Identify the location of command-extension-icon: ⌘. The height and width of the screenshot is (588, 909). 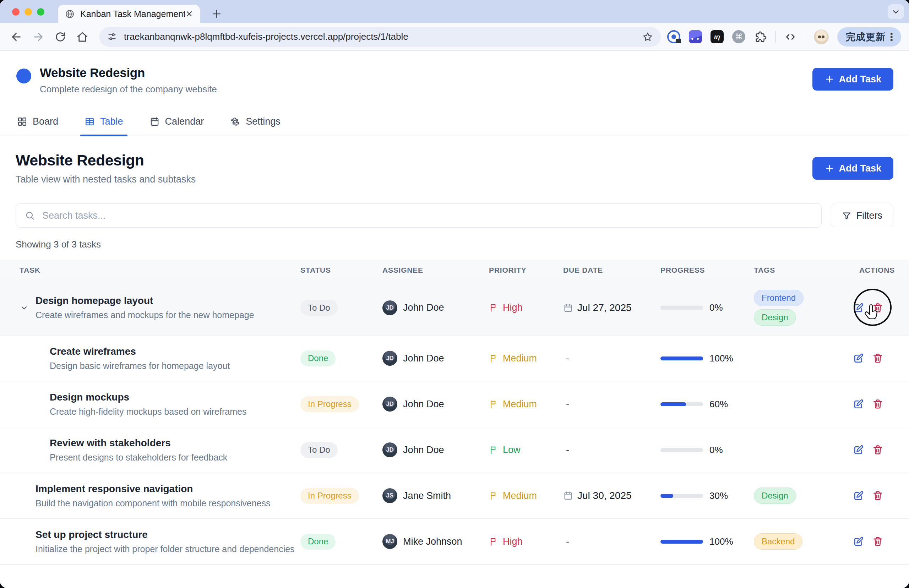
(739, 37).